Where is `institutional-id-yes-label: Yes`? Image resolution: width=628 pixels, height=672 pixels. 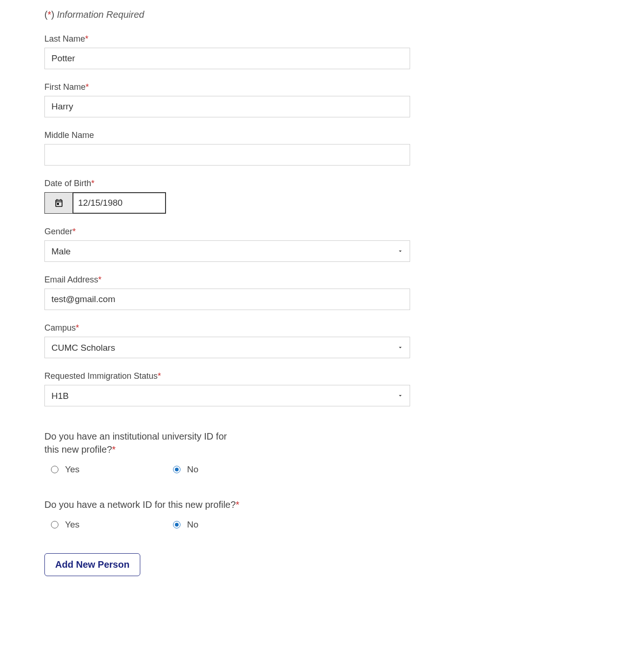
institutional-id-yes-label: Yes is located at coordinates (72, 470).